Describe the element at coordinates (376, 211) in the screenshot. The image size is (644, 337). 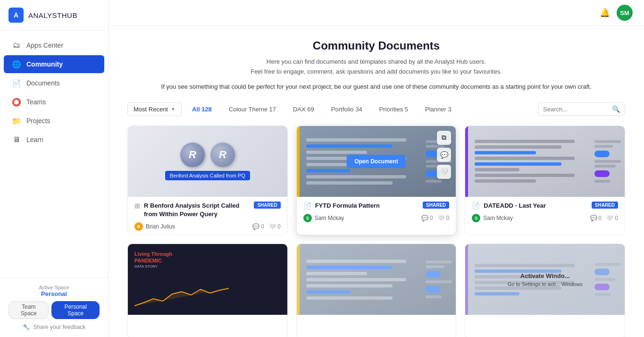
I see `card-meta: 📄 FYTD Formula Pattern SHARED S Sam Mcka…` at that location.